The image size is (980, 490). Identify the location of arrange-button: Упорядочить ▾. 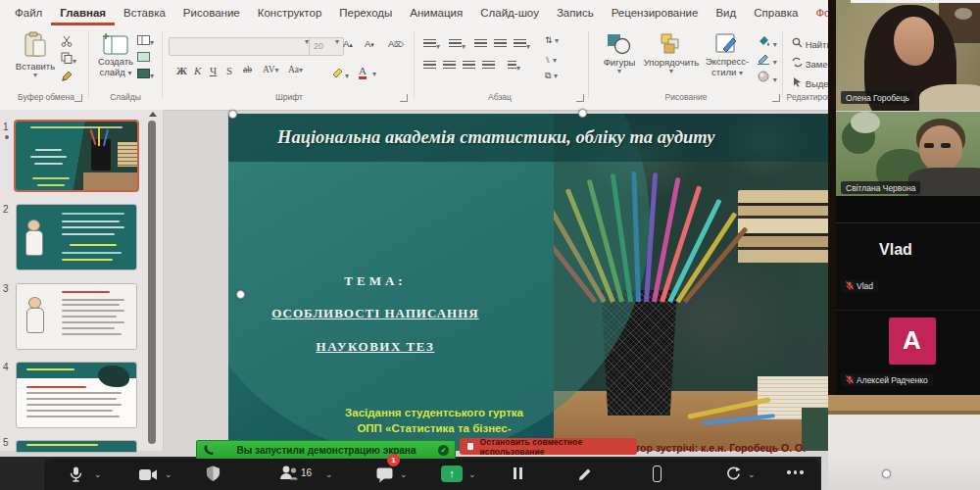
(671, 55).